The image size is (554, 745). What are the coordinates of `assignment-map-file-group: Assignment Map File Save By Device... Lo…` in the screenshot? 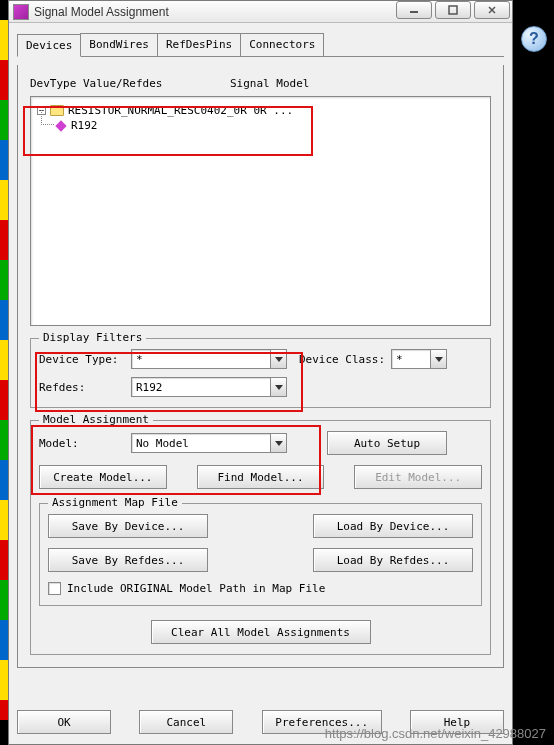 It's located at (260, 554).